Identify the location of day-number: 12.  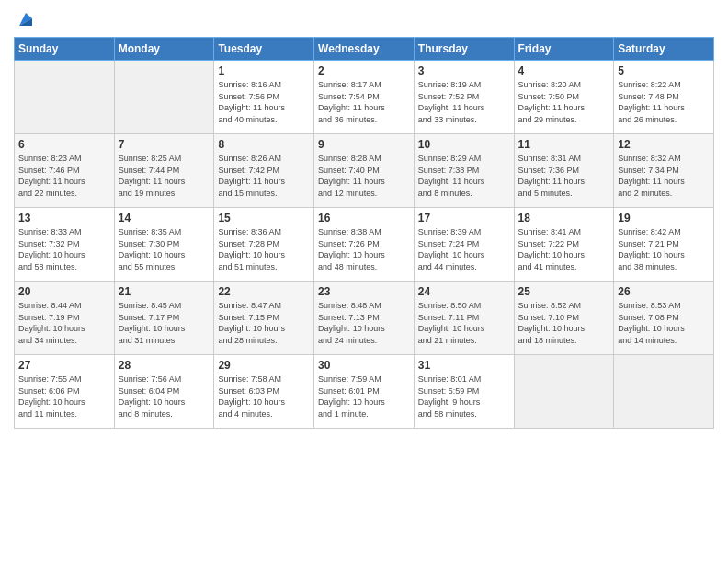
(664, 144).